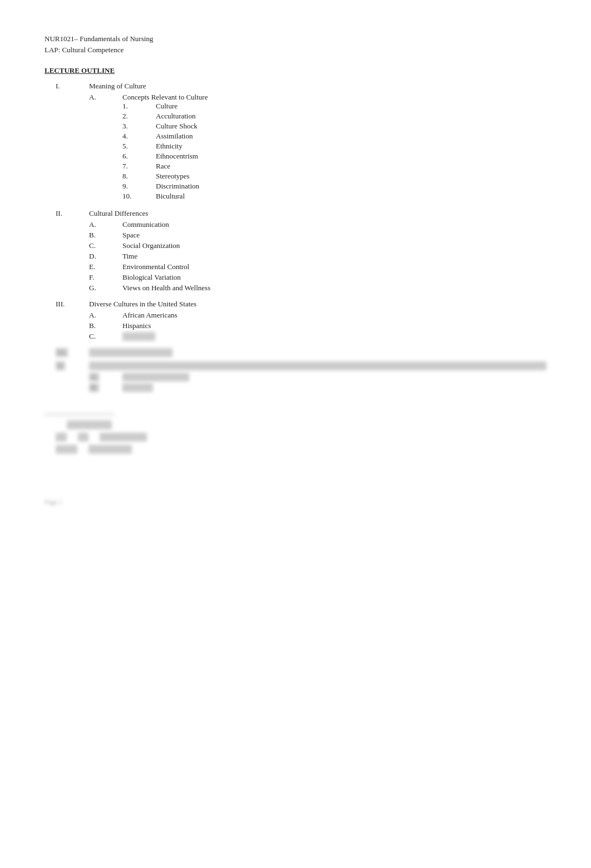  I want to click on section-ii: II. Cultural Differences A. Communicatio…, so click(301, 251).